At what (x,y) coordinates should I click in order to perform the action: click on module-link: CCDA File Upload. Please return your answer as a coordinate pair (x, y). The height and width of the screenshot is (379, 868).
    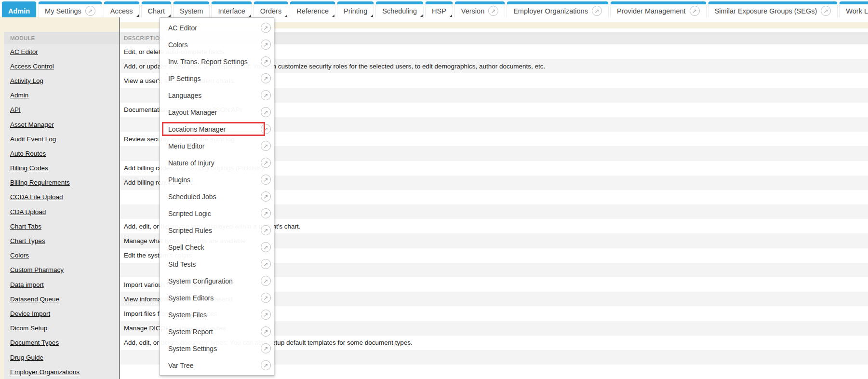
    Looking at the image, I should click on (37, 197).